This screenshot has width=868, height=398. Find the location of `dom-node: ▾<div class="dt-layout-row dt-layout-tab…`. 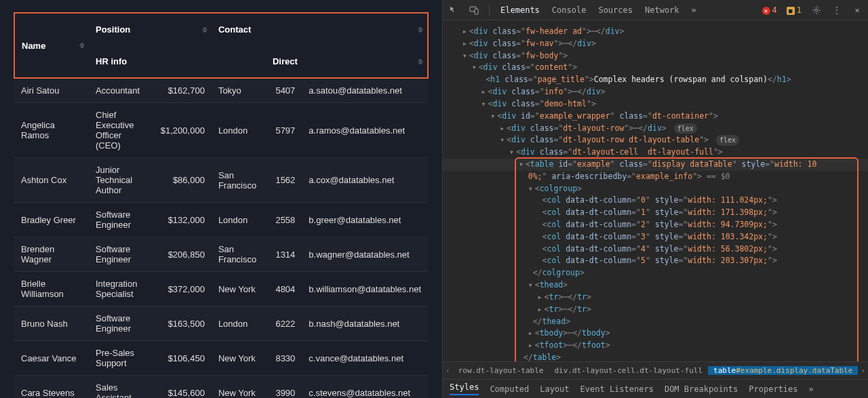

dom-node: ▾<div class="dt-layout-row dt-layout-tab… is located at coordinates (655, 140).